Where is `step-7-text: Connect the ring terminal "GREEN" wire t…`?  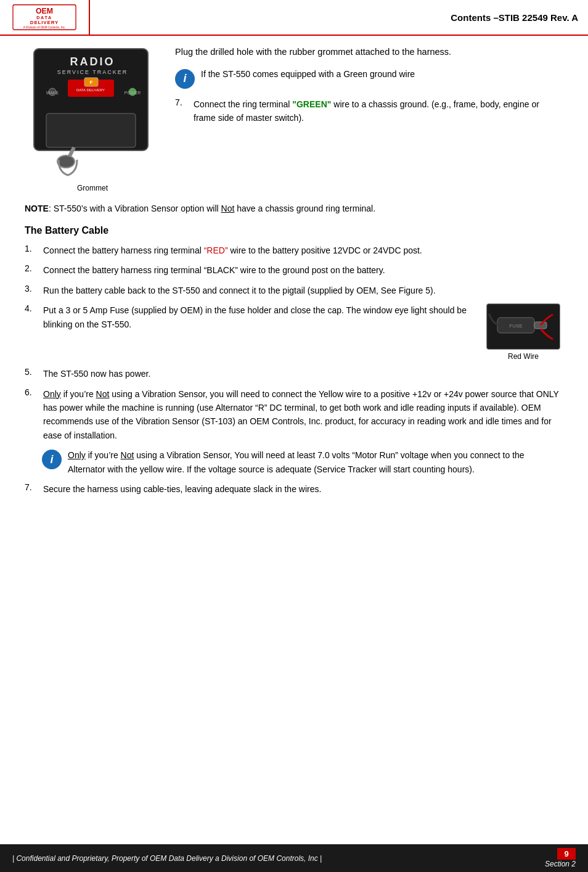
step-7-text: Connect the ring terminal "GREEN" wire t… is located at coordinates (378, 111).